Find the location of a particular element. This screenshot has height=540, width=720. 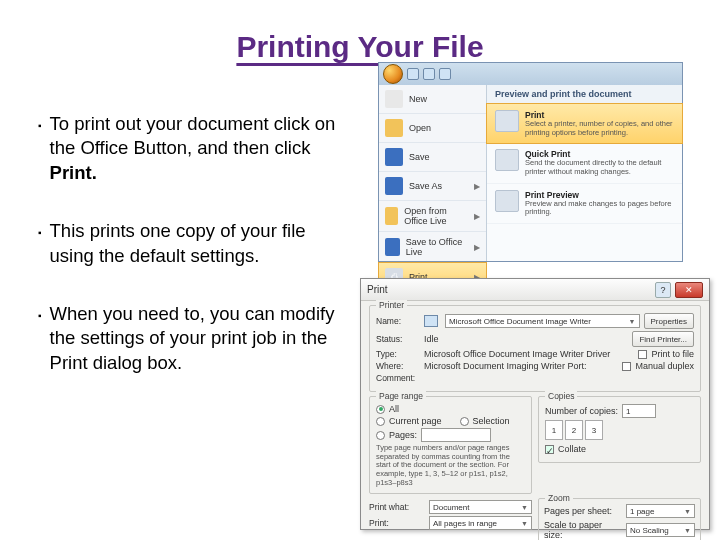

office-menu-new: New is located at coordinates (432, 100).